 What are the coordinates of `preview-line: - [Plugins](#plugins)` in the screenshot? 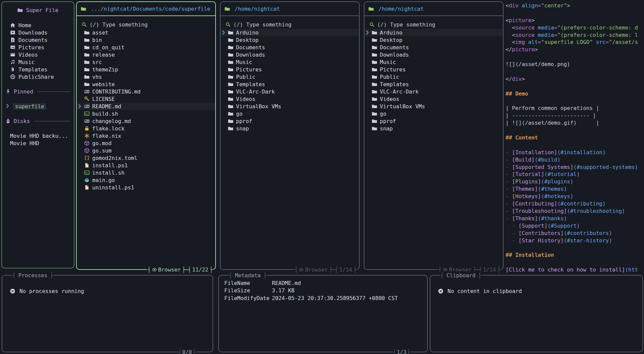 It's located at (575, 182).